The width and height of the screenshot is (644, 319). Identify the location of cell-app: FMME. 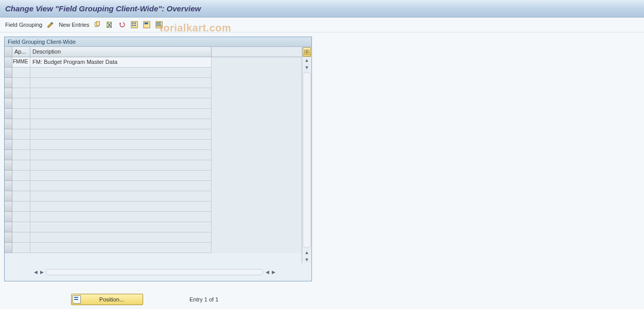
(22, 62).